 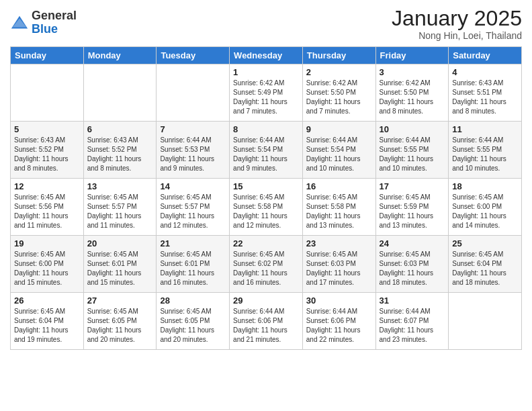 What do you see at coordinates (120, 243) in the screenshot?
I see `day-number: 20` at bounding box center [120, 243].